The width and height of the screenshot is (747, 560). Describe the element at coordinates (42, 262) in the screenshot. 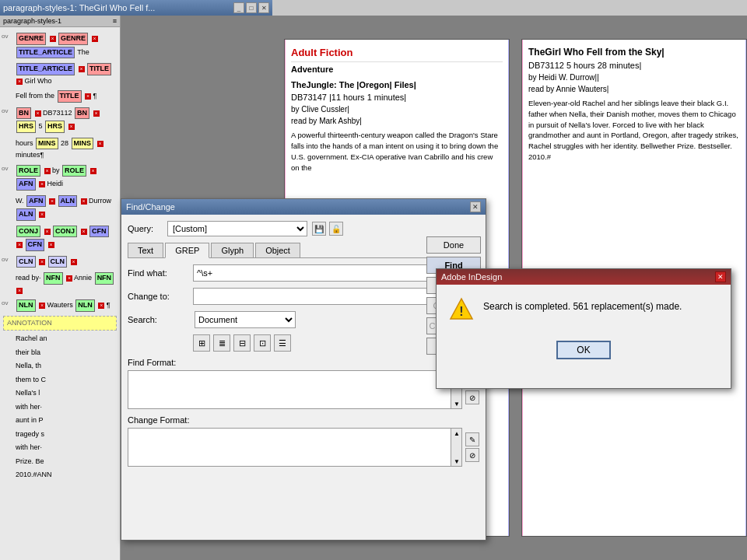

I see `tag-cln-close: ×` at that location.